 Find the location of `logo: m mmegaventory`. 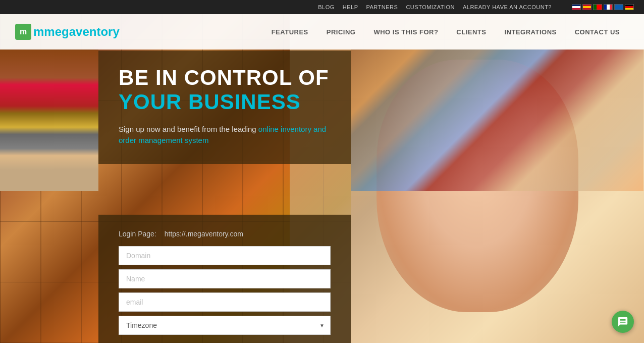

logo: m mmegaventory is located at coordinates (68, 32).